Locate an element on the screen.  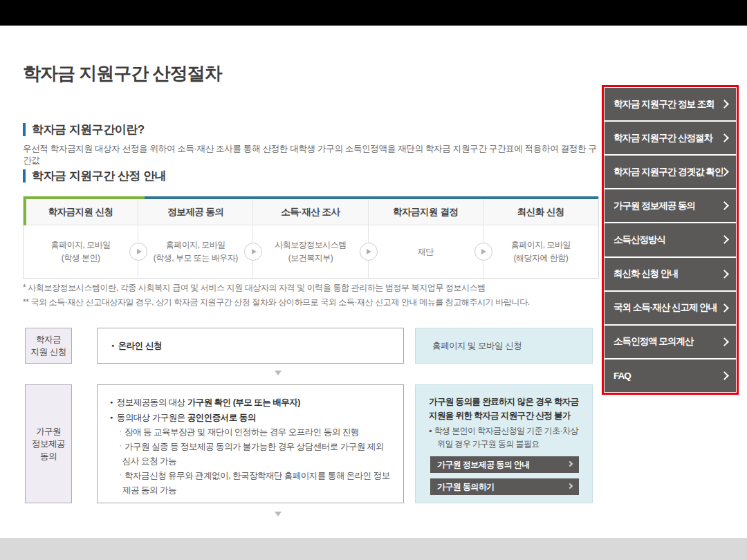
sidebar-item-bracket-info: 학자금 지원구간 정보 조회 is located at coordinates (670, 104).